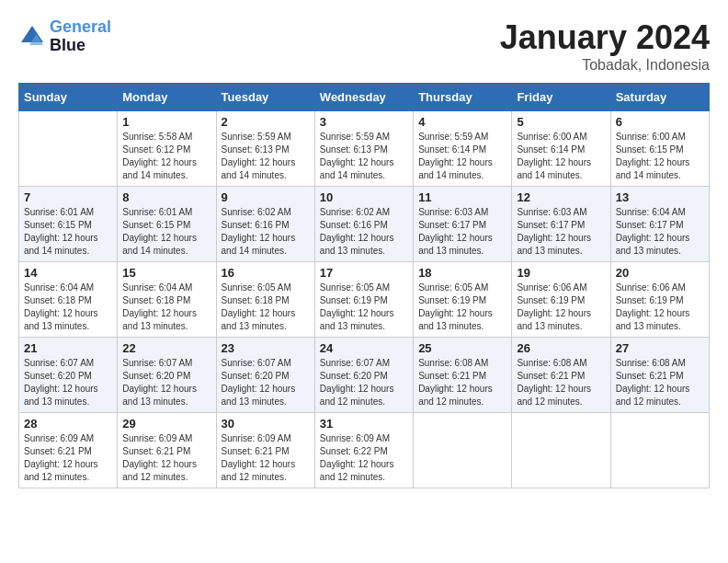 Image resolution: width=728 pixels, height=563 pixels. What do you see at coordinates (463, 98) in the screenshot?
I see `weekday-header-thursday: Thursday` at bounding box center [463, 98].